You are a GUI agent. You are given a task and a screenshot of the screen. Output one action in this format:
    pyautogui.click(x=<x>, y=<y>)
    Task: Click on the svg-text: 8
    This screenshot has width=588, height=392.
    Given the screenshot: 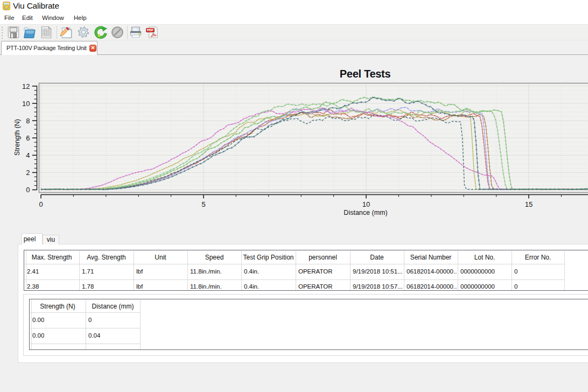 What is the action you would take?
    pyautogui.click(x=28, y=121)
    